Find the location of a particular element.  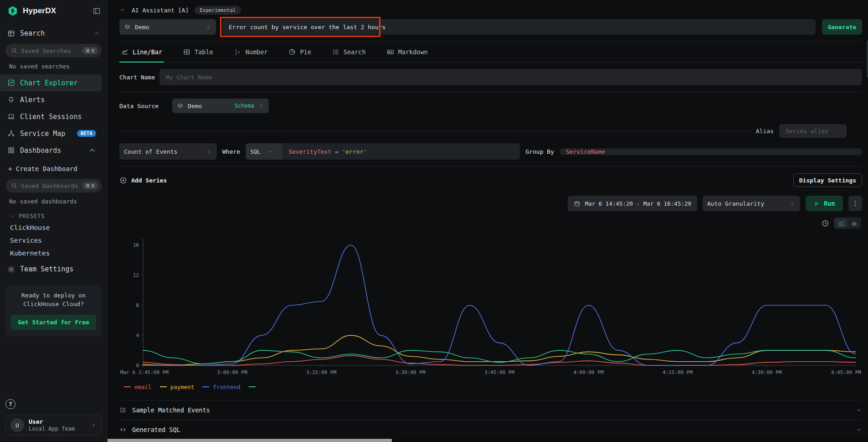

legend-item-payment: payment is located at coordinates (177, 387).